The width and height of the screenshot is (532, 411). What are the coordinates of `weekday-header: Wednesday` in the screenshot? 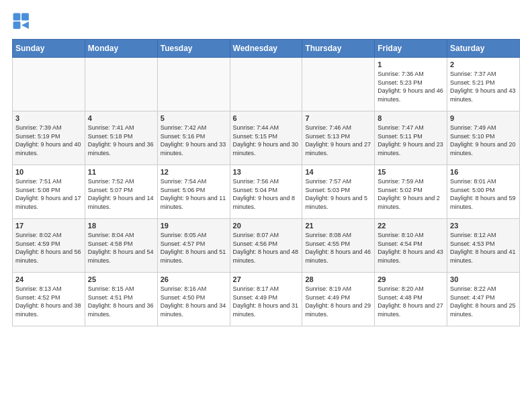 It's located at (266, 48).